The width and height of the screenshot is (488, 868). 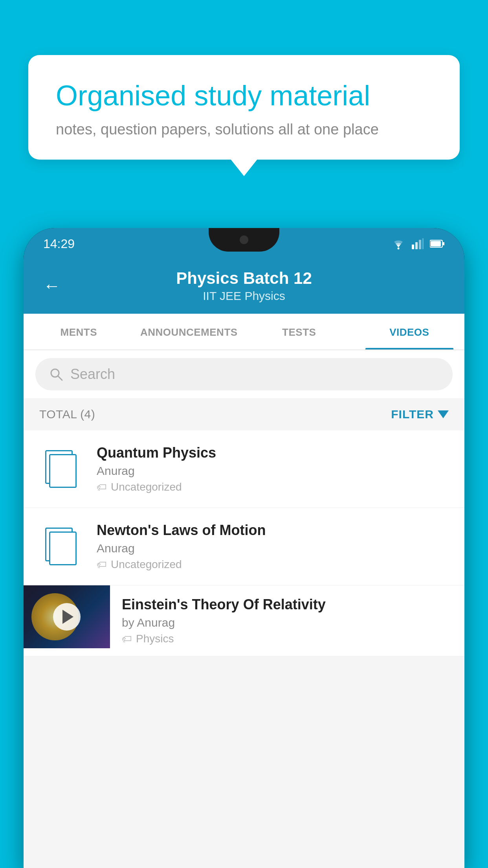 I want to click on search-bar-container: Search, so click(x=244, y=374).